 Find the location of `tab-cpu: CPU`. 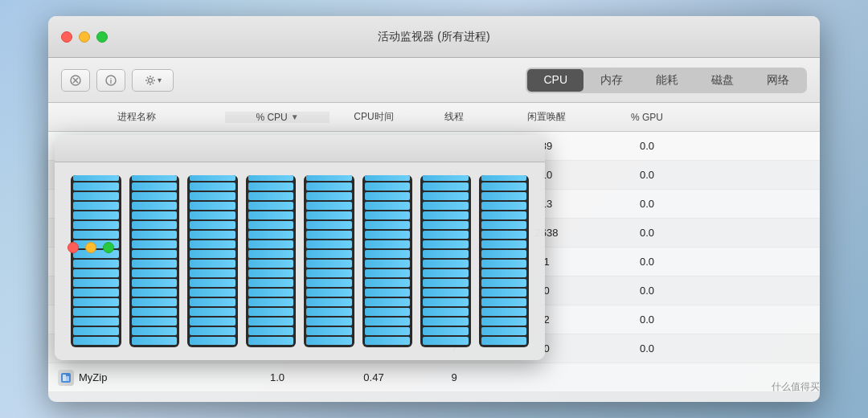

tab-cpu: CPU is located at coordinates (555, 80).